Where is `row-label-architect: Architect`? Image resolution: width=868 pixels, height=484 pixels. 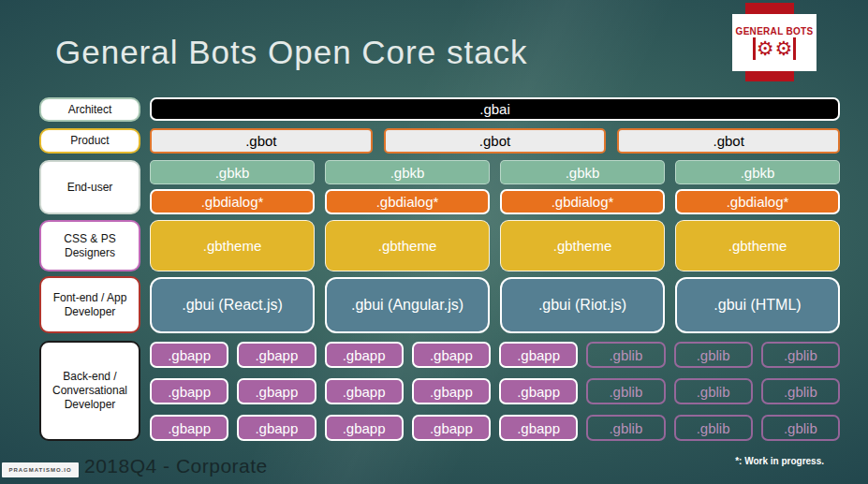 row-label-architect: Architect is located at coordinates (90, 110).